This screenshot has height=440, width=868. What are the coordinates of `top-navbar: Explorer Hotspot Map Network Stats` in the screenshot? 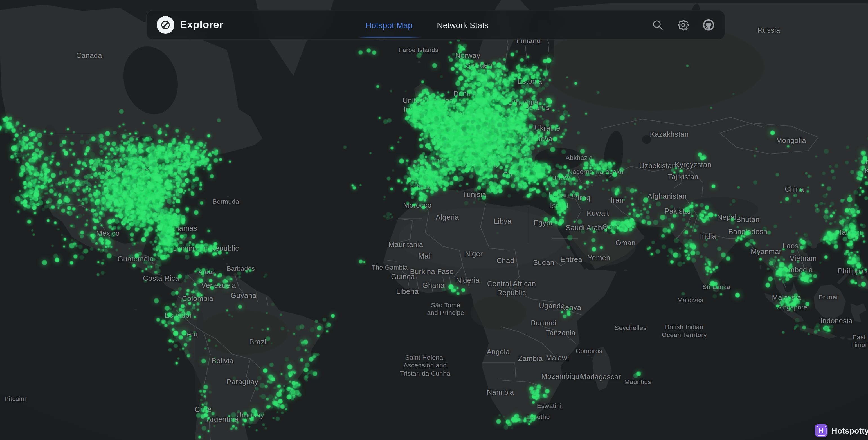 It's located at (436, 25).